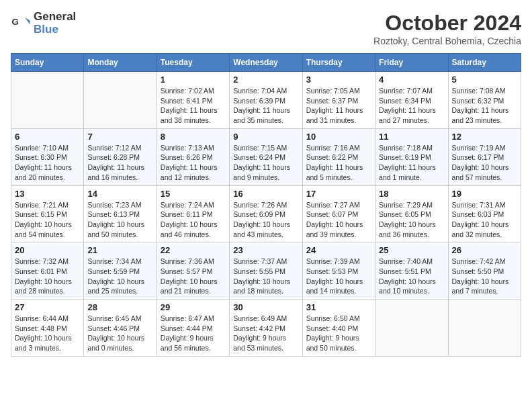 Image resolution: width=532 pixels, height=411 pixels. What do you see at coordinates (114, 328) in the screenshot?
I see `sunset: Sunset: 4:46 PM` at bounding box center [114, 328].